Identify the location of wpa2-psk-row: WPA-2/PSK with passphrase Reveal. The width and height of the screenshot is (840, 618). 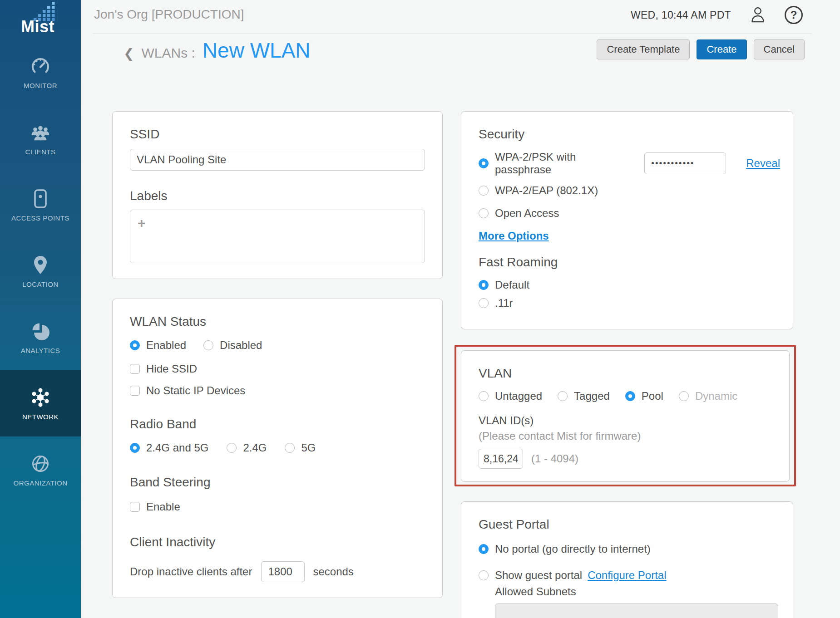
(629, 163).